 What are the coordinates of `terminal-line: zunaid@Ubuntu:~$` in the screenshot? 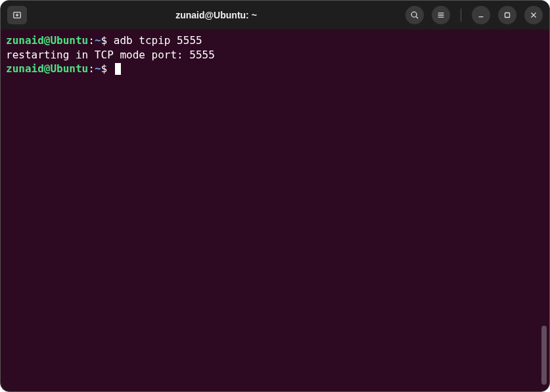 It's located at (275, 69).